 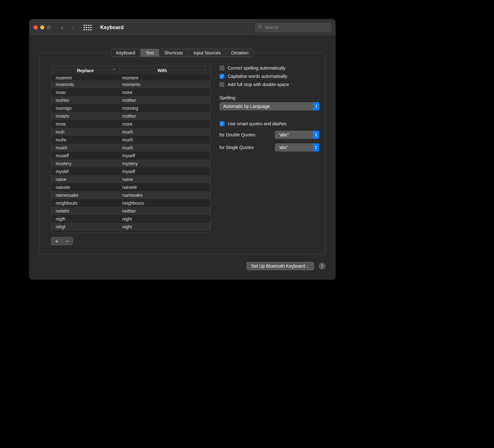 I want to click on table-row: moermore, so click(x=131, y=92).